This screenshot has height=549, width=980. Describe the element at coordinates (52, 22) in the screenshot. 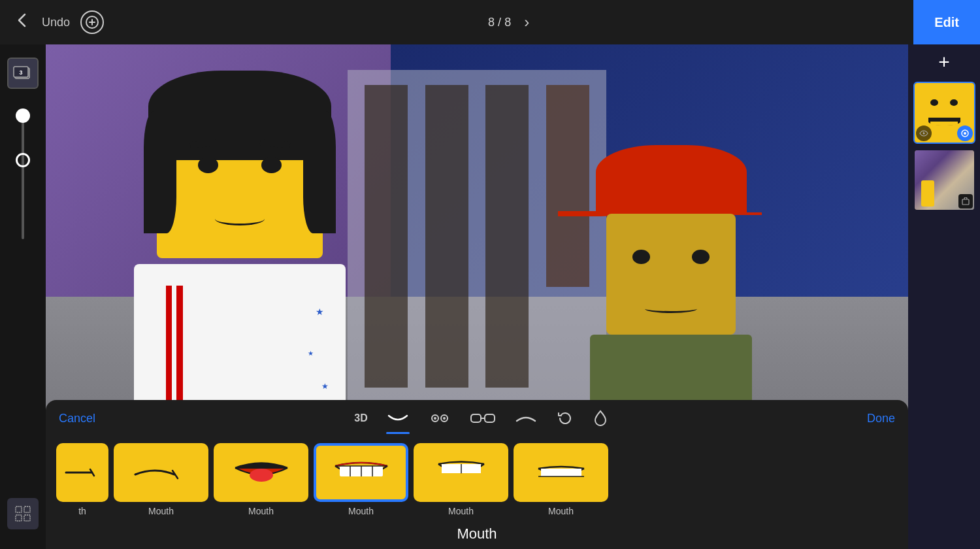

I see `toolbar-left: Undo` at that location.